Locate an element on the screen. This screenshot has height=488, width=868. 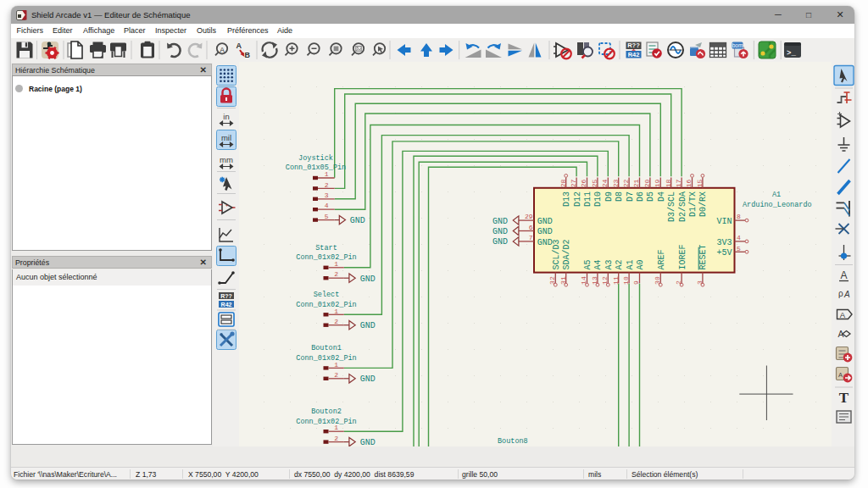
svg-text: D2/SDA is located at coordinates (683, 207).